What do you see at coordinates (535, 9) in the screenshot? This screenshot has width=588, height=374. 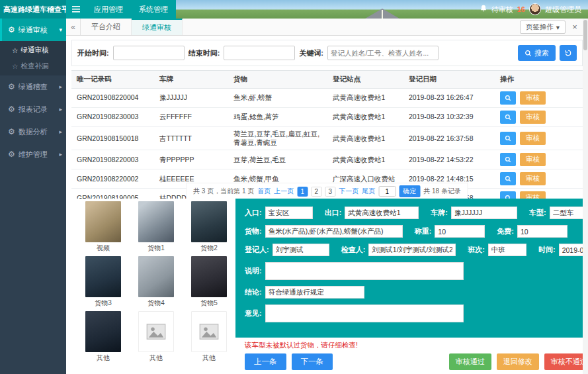 I see `user-avatar` at bounding box center [535, 9].